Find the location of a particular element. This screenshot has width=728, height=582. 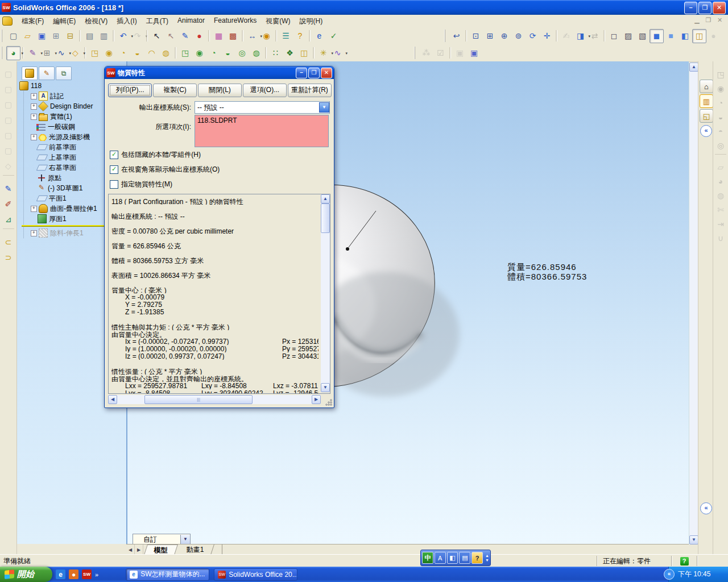

taskbar-task-1: SWSolidWorks Office 20... is located at coordinates (256, 575).